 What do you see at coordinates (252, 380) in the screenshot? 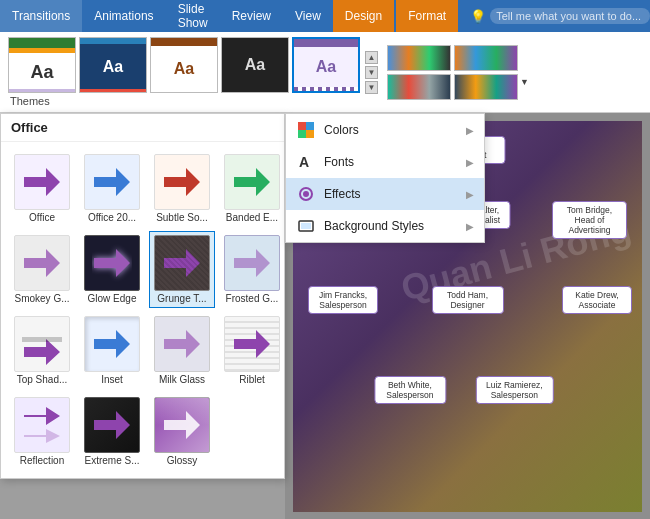
I see `theme-label-riblet: Riblet` at bounding box center [252, 380].